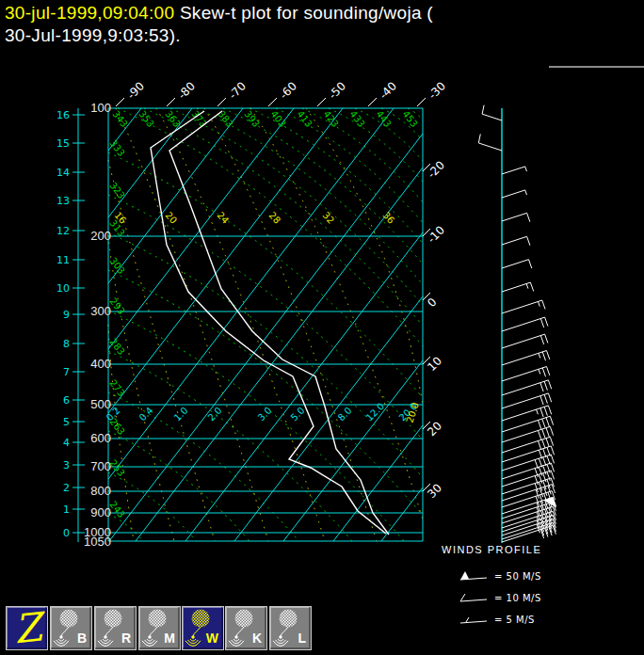  Describe the element at coordinates (171, 218) in the screenshot. I see `moist-adiabat-label: 20` at that location.